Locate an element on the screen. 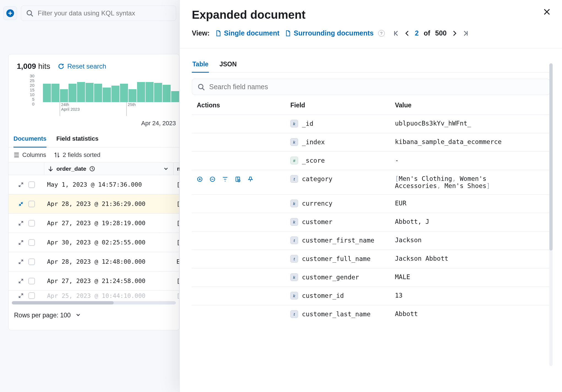 This screenshot has width=562, height=392. surrounding-documents-link: Surrounding documents is located at coordinates (329, 33).